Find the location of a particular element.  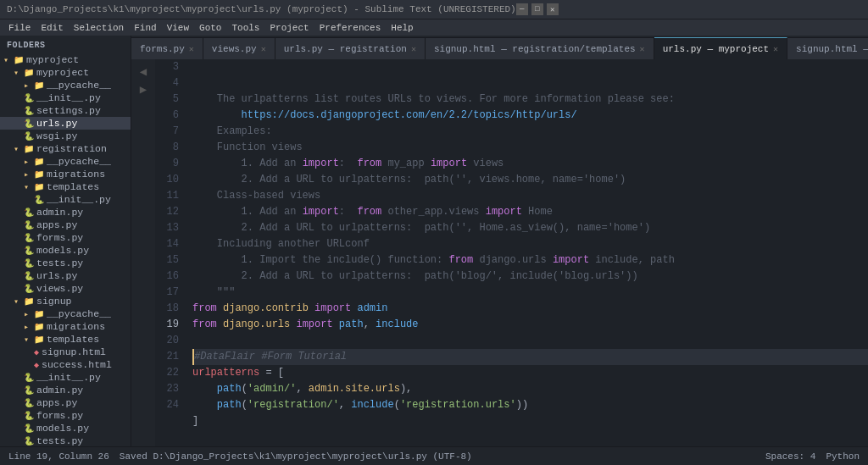

tab-forms-py: forms.py✕ is located at coordinates (168, 48).